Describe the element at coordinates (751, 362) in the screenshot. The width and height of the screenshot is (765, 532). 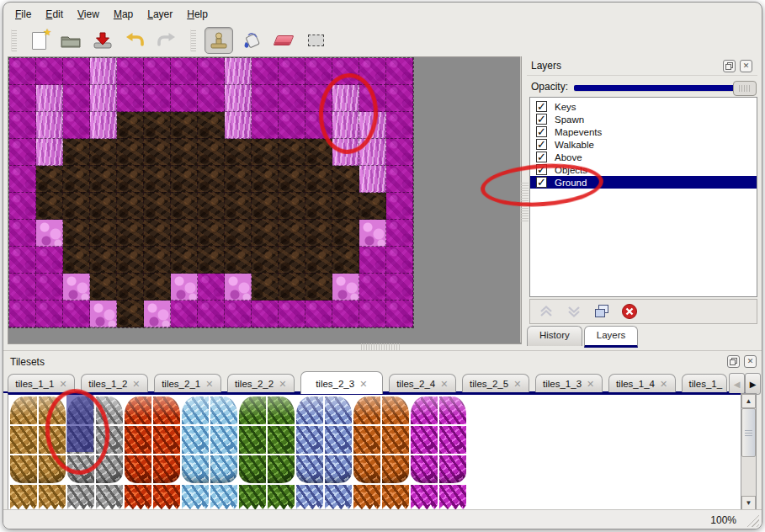
I see `close-panel-icon: ✕` at that location.